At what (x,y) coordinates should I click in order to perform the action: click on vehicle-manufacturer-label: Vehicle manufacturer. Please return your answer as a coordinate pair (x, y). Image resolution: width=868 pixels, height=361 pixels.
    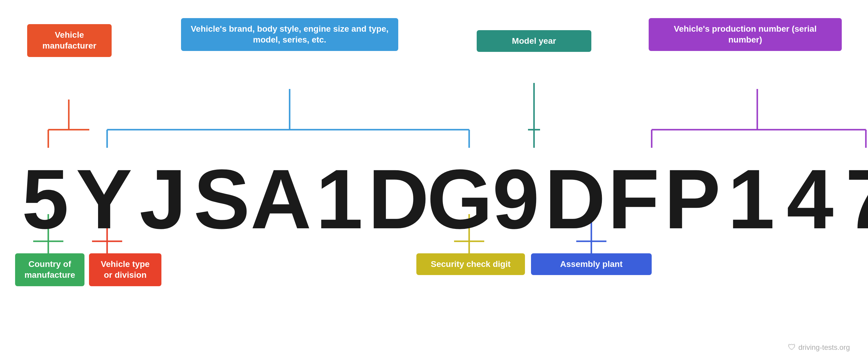
    Looking at the image, I should click on (69, 40).